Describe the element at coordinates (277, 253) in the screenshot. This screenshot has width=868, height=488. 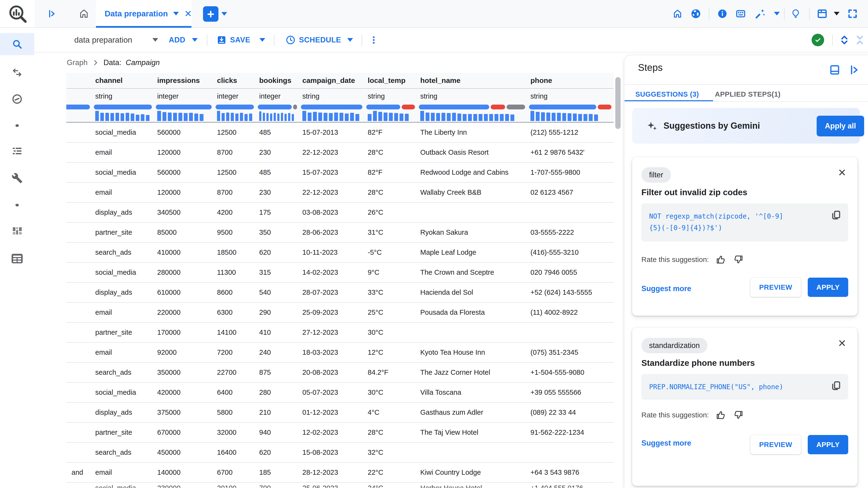
I see `table-cell: 620` at that location.